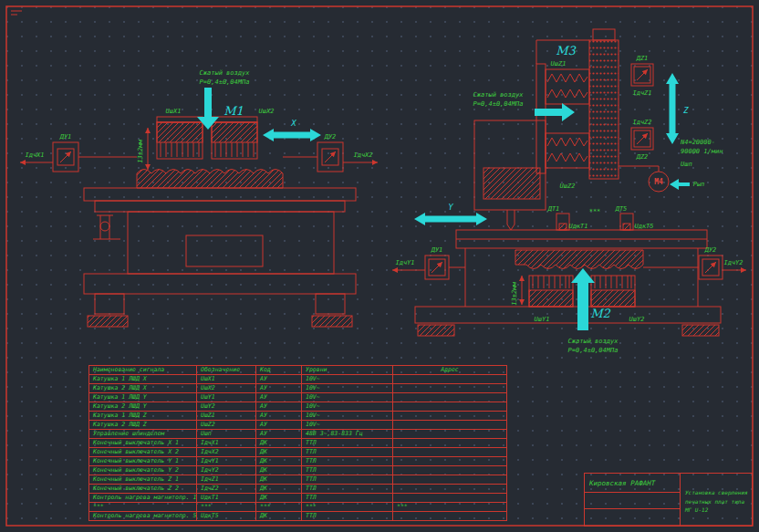 The height and width of the screenshot is (532, 759). I want to click on table-cell: Конечный выключатель X 1, so click(143, 443).